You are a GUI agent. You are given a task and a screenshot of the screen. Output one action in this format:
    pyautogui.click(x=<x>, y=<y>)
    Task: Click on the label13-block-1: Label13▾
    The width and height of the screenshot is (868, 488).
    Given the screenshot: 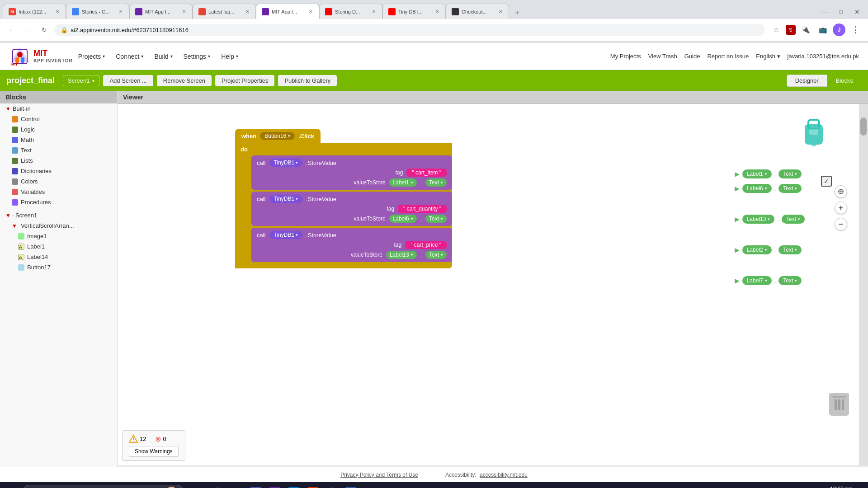 What is the action you would take?
    pyautogui.click(x=401, y=255)
    